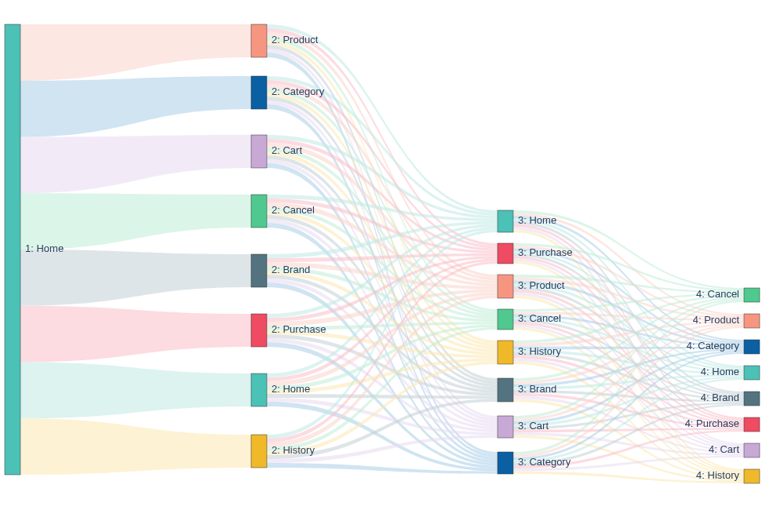 The image size is (773, 532). What do you see at coordinates (545, 461) in the screenshot?
I see `sankey-node-label: 3: Category` at bounding box center [545, 461].